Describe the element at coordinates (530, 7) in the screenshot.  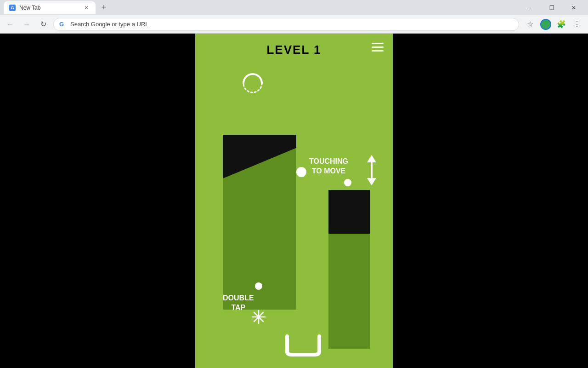
I see `minimize-button: —` at that location.